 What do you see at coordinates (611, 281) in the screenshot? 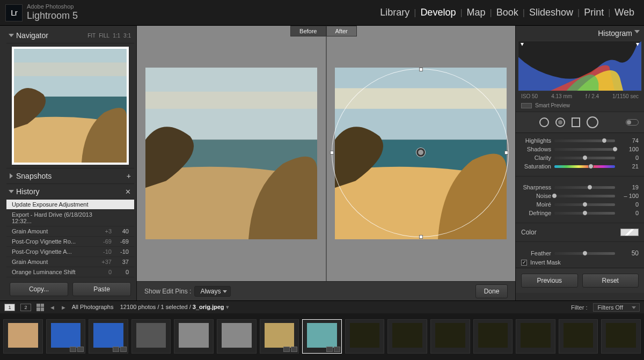
I see `reset-button: Reset` at bounding box center [611, 281].